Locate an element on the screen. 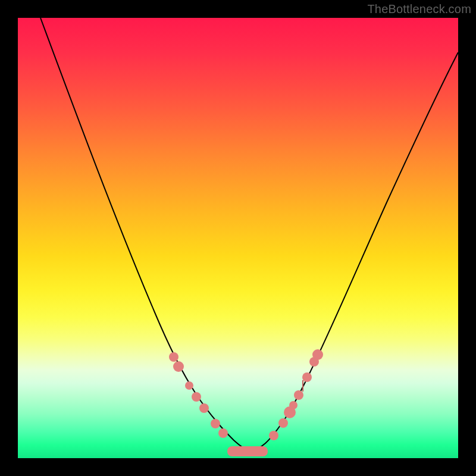  markers-right is located at coordinates (296, 395).